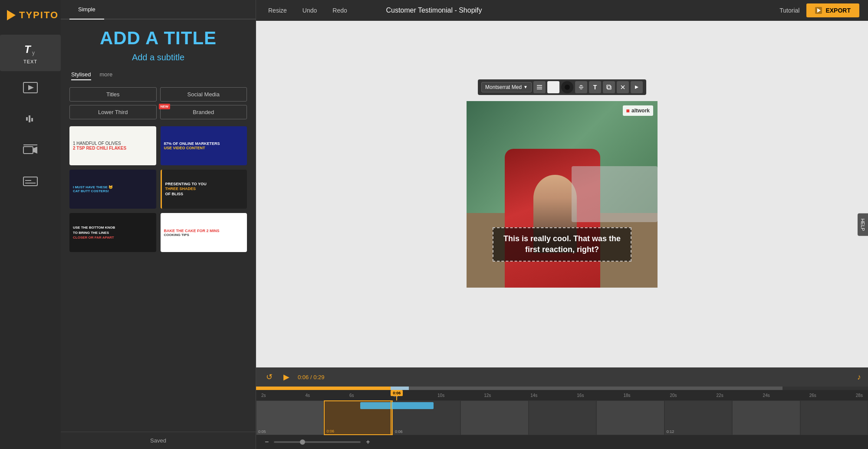 The width and height of the screenshot is (868, 449). Describe the element at coordinates (30, 88) in the screenshot. I see `sidebar-item-media` at that location.